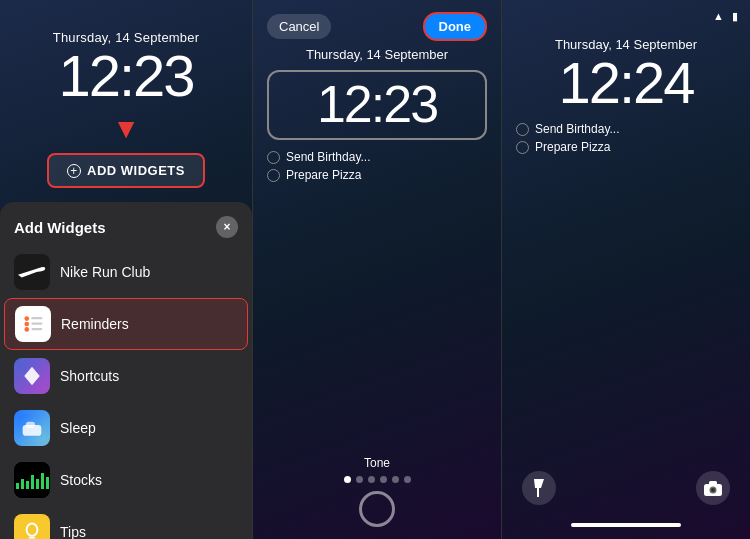  What do you see at coordinates (90, 376) in the screenshot?
I see `widget-name: Shortcuts` at bounding box center [90, 376].